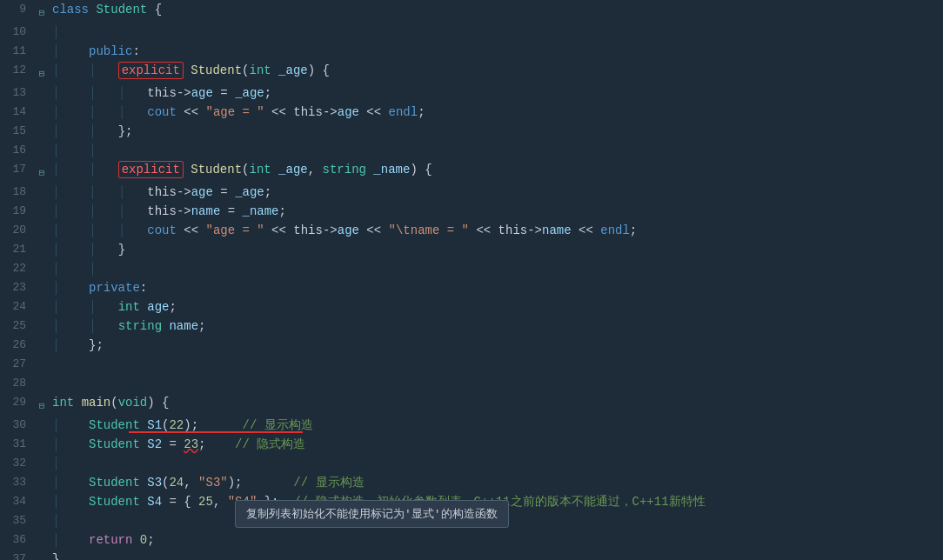 This screenshot has height=560, width=943. I want to click on table-row: 11 │ public:, so click(472, 51).